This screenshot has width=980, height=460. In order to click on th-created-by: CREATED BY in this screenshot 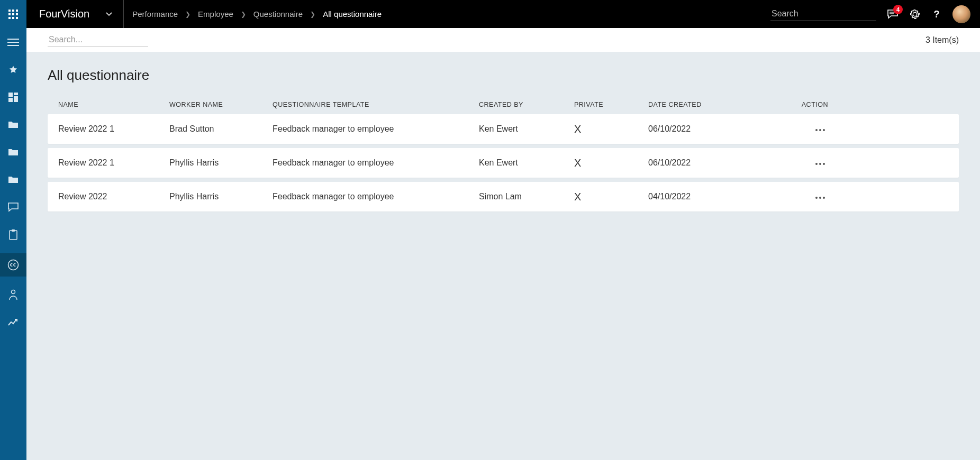, I will do `click(527, 105)`.